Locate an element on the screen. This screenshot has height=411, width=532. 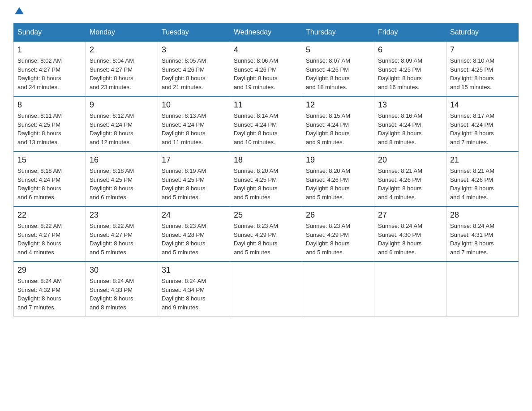
header-row: SundayMondayTuesdayWednesdayThursdayFrid… is located at coordinates (266, 33).